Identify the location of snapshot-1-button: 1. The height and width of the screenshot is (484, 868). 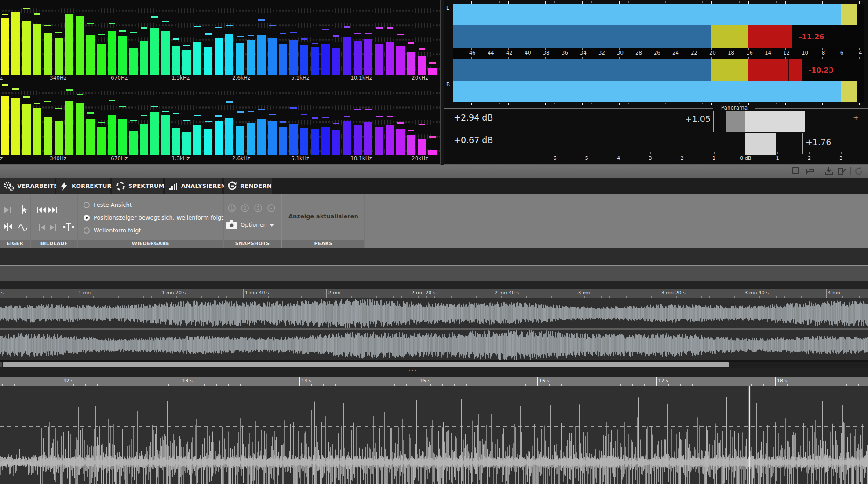
(232, 208).